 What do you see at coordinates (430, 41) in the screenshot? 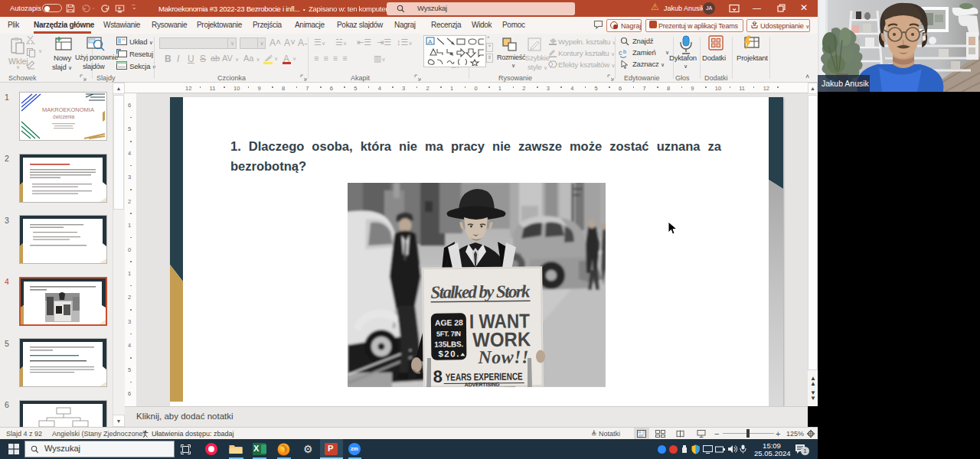
I see `svg-text: A` at bounding box center [430, 41].